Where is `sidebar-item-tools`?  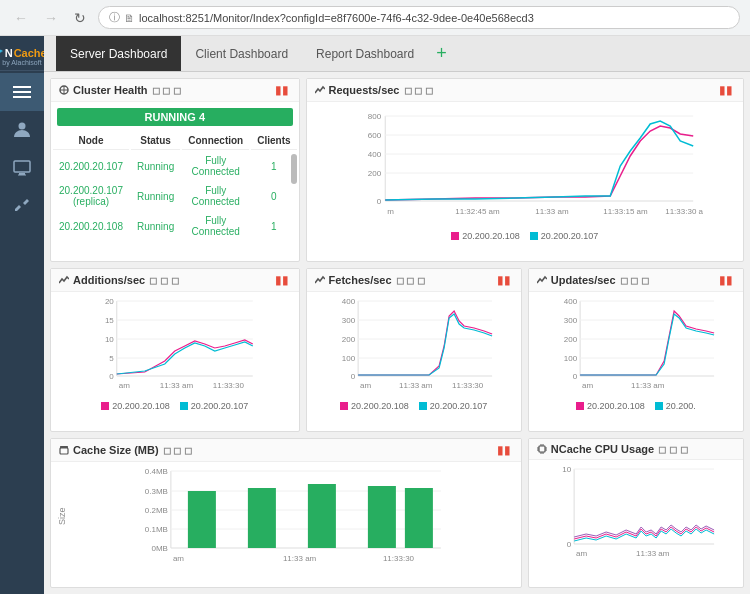
sidebar-item-tools is located at coordinates (22, 206).